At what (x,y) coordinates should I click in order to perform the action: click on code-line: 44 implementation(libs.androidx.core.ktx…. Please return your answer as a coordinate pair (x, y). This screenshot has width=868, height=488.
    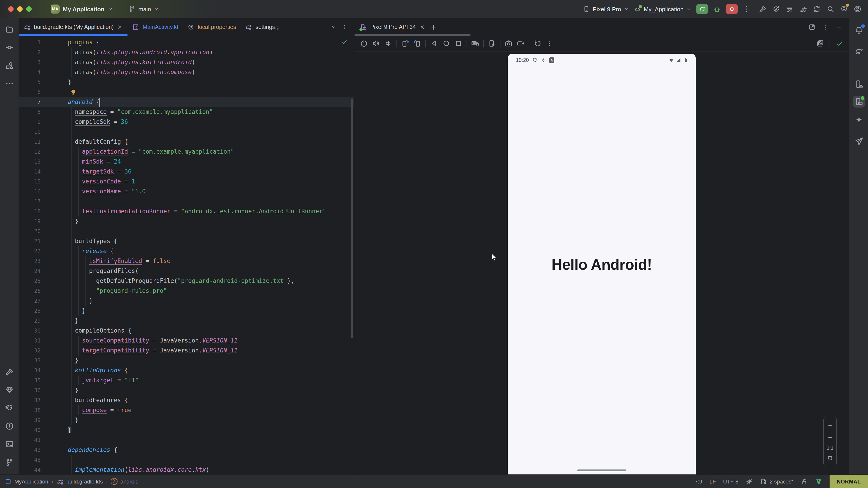
    Looking at the image, I should click on (187, 470).